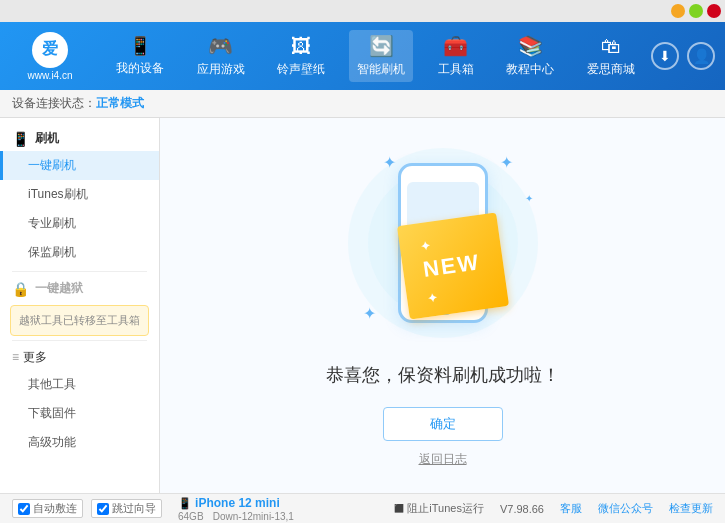 The image size is (725, 523). I want to click on device-storage: 64GB, so click(191, 516).